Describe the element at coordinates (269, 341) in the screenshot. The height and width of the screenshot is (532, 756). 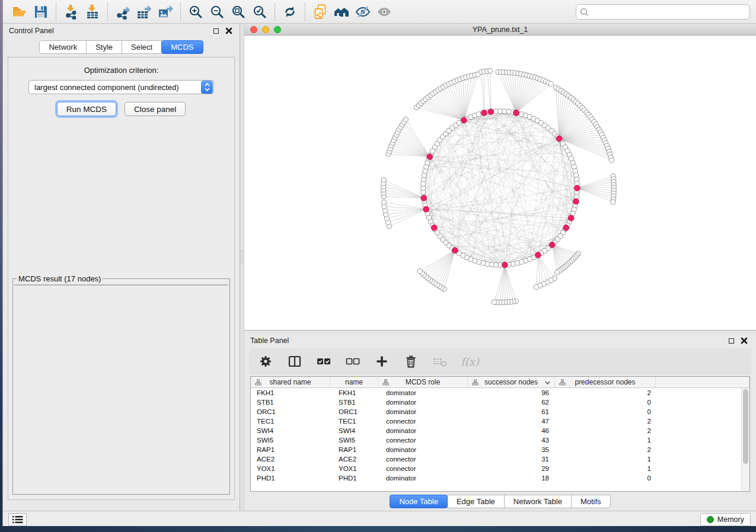
I see `table-panel-title: Table Panel` at that location.